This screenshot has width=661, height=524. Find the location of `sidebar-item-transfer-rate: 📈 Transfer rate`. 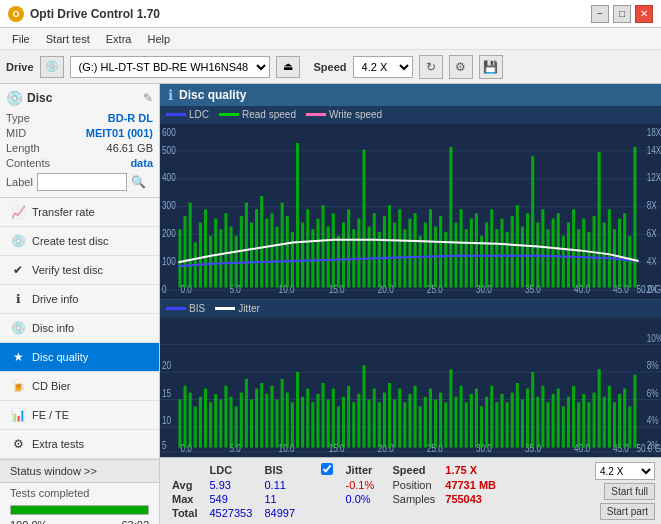

sidebar-item-transfer-rate: 📈 Transfer rate is located at coordinates (80, 212).